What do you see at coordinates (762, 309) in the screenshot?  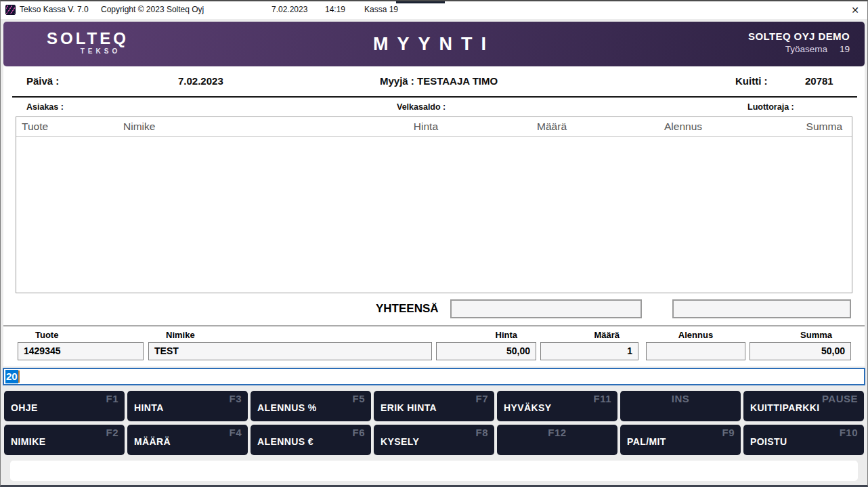 I see `total-secondary-box` at bounding box center [762, 309].